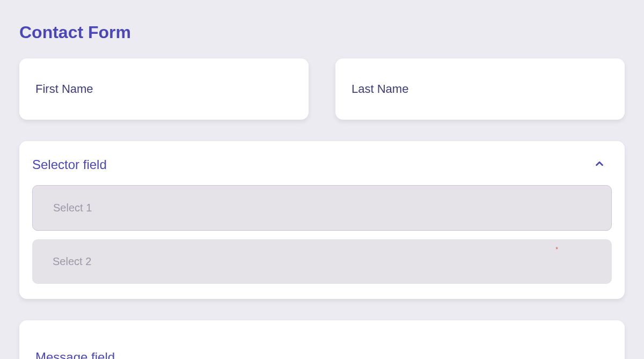 Image resolution: width=644 pixels, height=359 pixels. What do you see at coordinates (332, 32) in the screenshot?
I see `page-title: Contact Form` at bounding box center [332, 32].